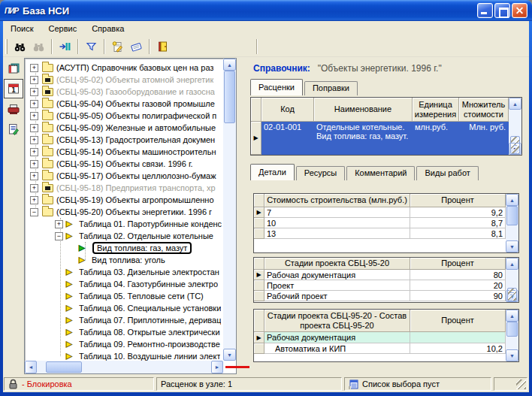  What do you see at coordinates (125, 248) in the screenshot?
I see `tree-item-selected: ▶Вид топлива: газ, мазут` at bounding box center [125, 248].